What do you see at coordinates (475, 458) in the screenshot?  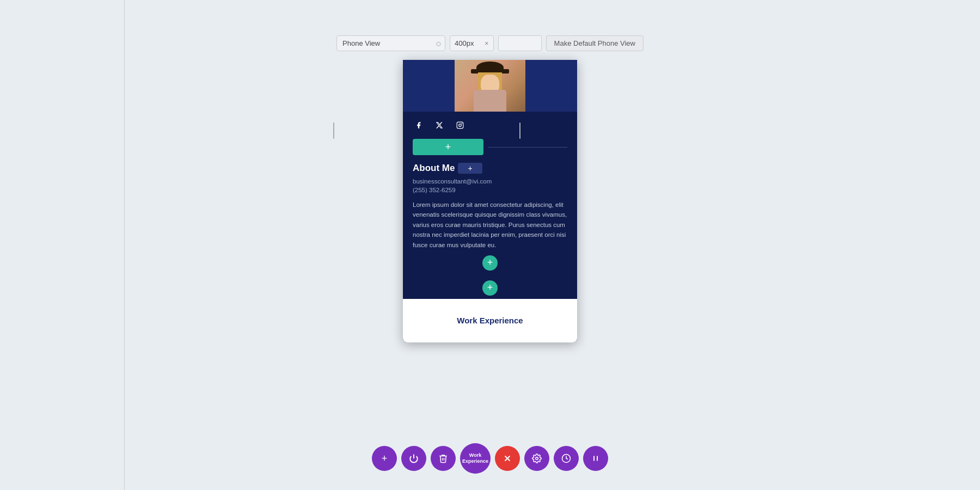 I see `work-exp-center-button: Work Experience` at bounding box center [475, 458].